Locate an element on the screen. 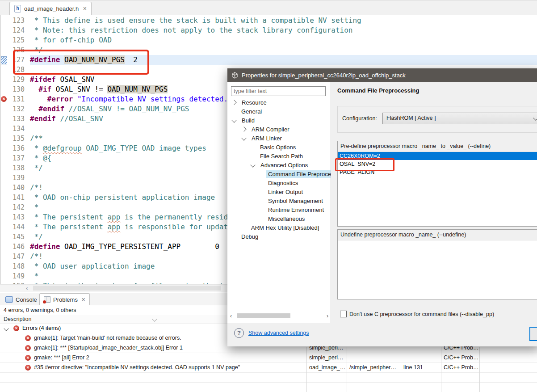  line-number: 142 is located at coordinates (17, 207).